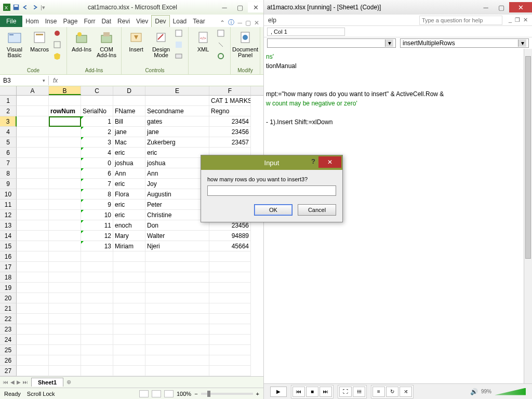 The height and width of the screenshot is (399, 532). I want to click on cell: jane, so click(178, 132).